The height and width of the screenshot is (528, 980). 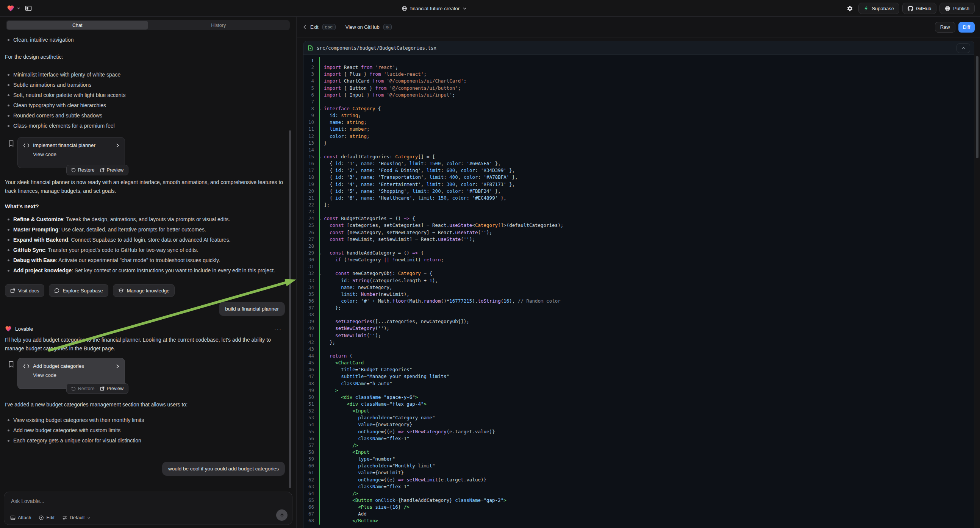 I want to click on sliders-icon, so click(x=65, y=518).